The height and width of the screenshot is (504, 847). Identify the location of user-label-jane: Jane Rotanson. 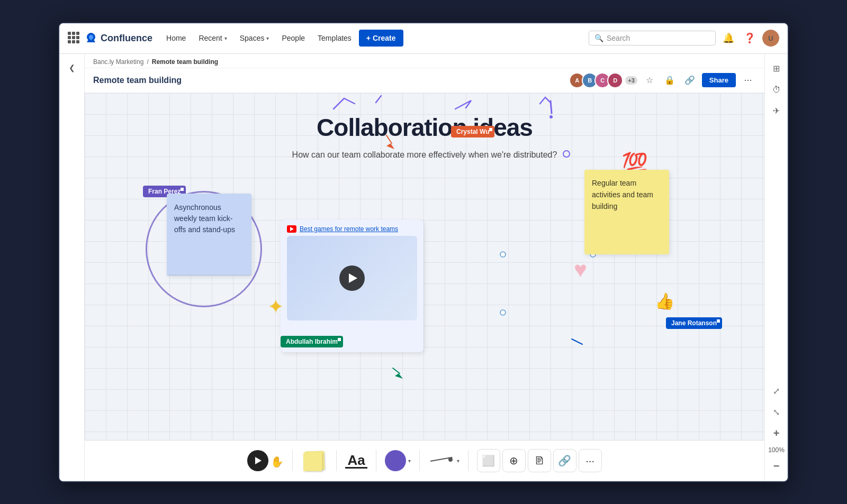
(694, 323).